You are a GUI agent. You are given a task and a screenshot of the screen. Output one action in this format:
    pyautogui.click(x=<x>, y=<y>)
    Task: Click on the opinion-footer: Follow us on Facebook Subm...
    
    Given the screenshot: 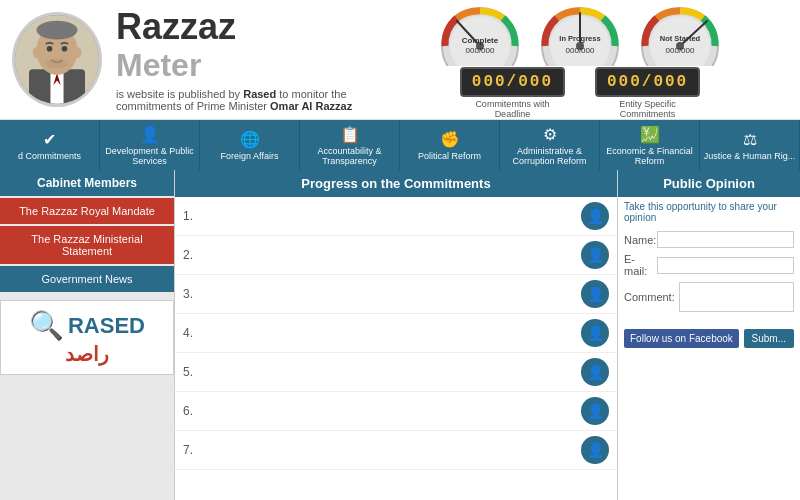 What is the action you would take?
    pyautogui.click(x=709, y=338)
    